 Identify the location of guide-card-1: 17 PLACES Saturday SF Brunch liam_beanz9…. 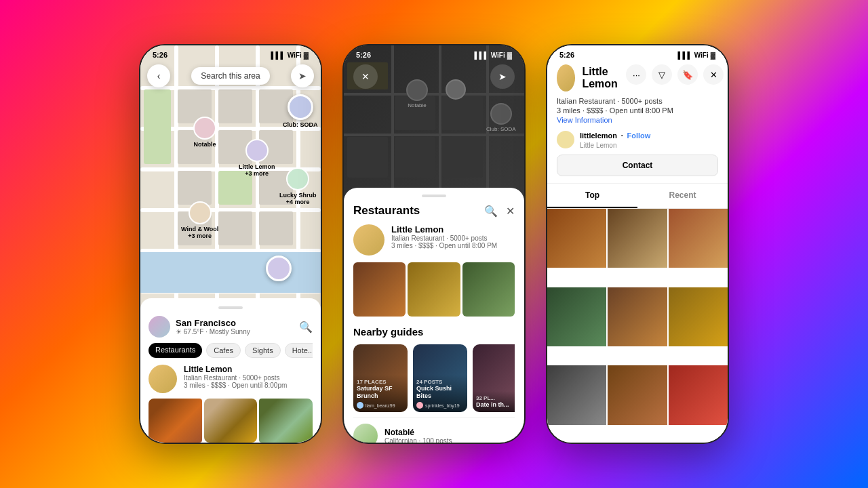
(380, 378).